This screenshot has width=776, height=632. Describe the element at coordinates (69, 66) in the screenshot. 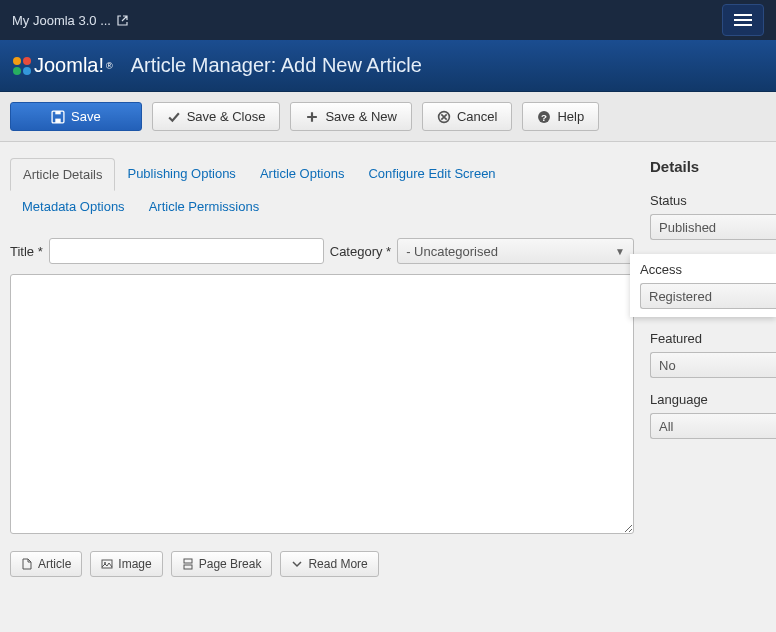

I see `brand-text: Joomla!` at that location.